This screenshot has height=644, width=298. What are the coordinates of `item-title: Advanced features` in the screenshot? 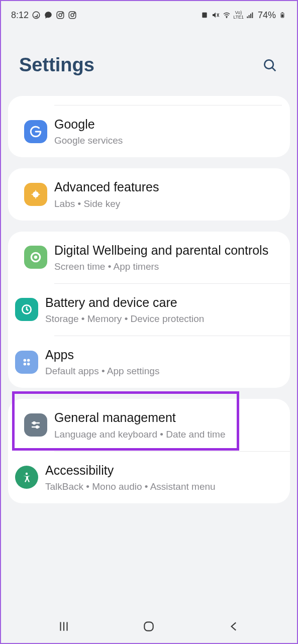 It's located at (167, 187).